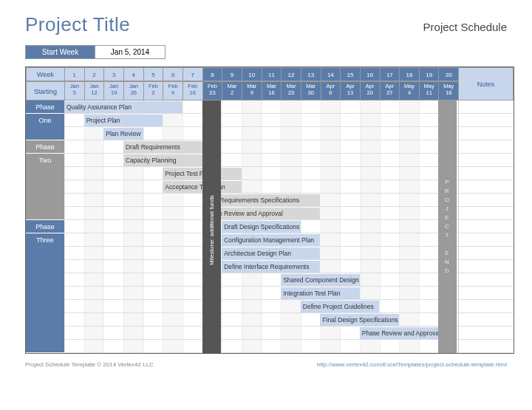  Describe the element at coordinates (270, 253) in the screenshot. I see `task-bar: Architectue Design Plan` at that location.